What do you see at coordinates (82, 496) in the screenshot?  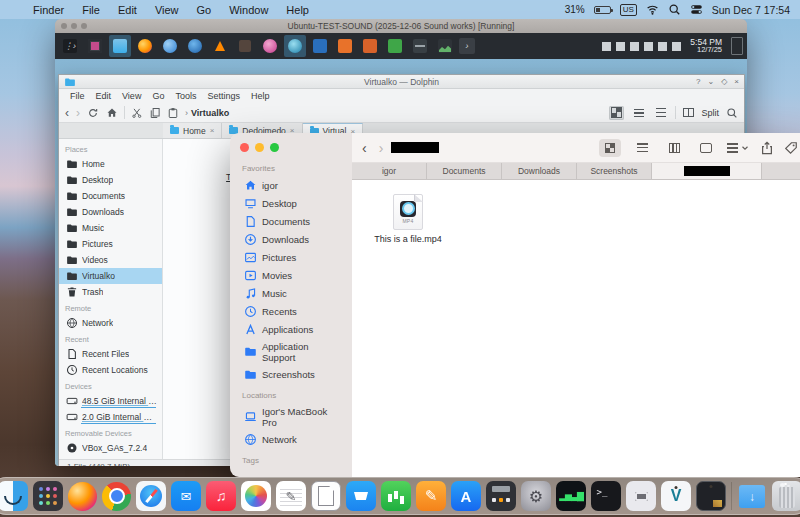 I see `firefox-dock-icon` at bounding box center [82, 496].